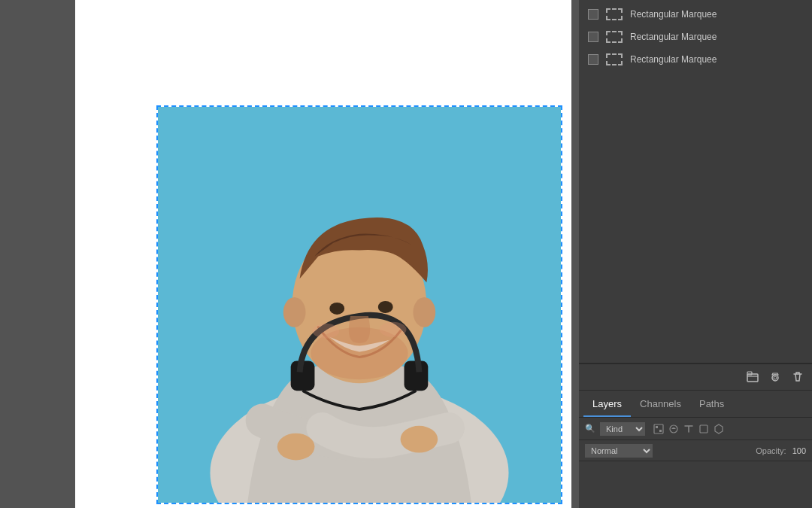  What do you see at coordinates (799, 451) in the screenshot?
I see `opacity-value: 100` at bounding box center [799, 451].